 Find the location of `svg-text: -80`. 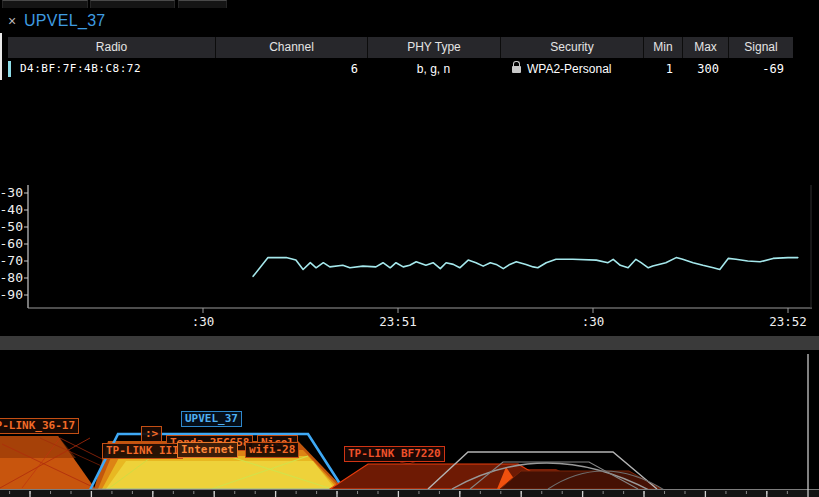

svg-text: -80 is located at coordinates (12, 278).